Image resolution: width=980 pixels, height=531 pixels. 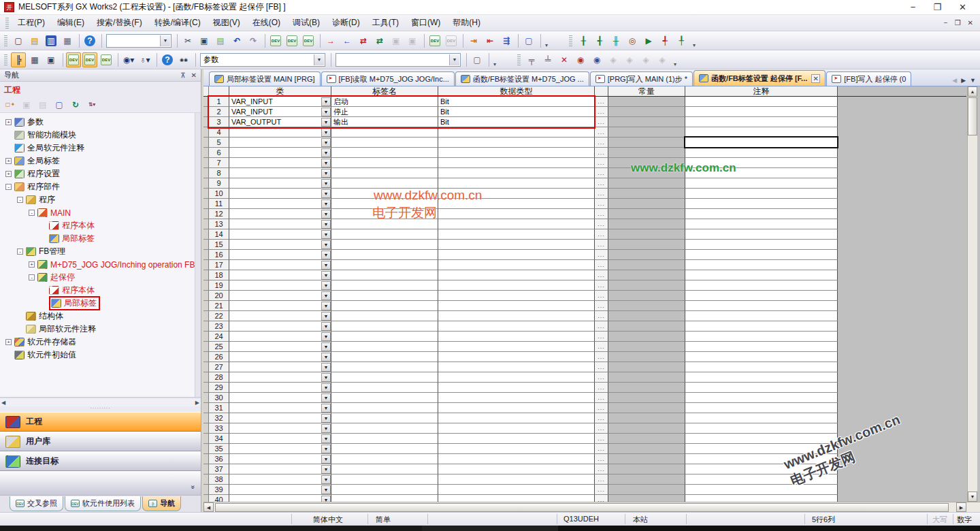 I want to click on label-name-cell: 启动, so click(x=385, y=102).